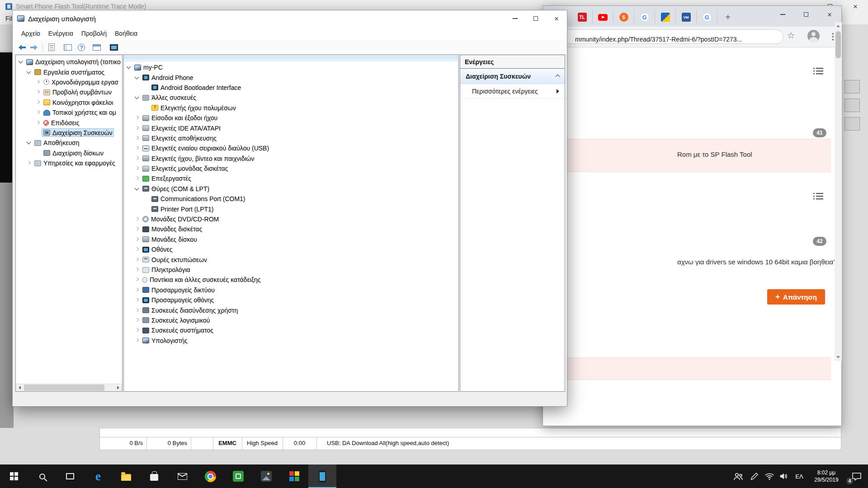 This screenshot has height=488, width=868. I want to click on device-item-storage-controllers: Ελεγκτές αποθήκευσης, so click(291, 138).